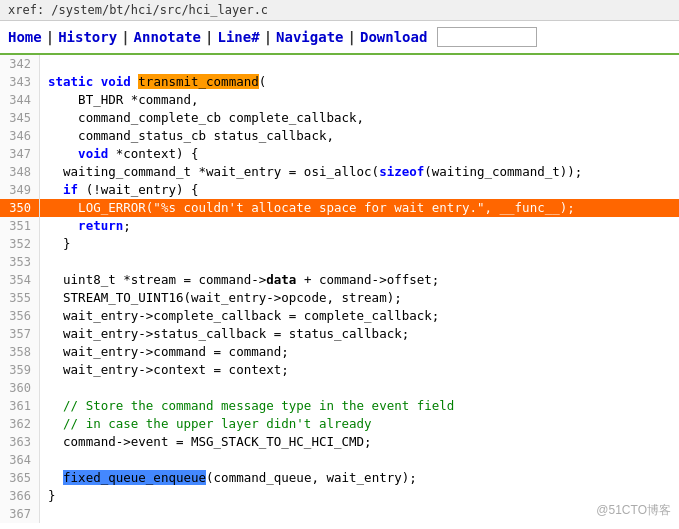  I want to click on navigation-bar: Home | History | Annotate | Line# | Navi…, so click(340, 38).